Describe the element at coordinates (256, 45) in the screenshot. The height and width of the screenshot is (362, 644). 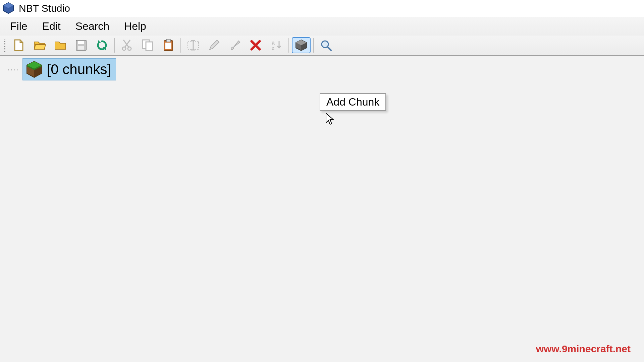
I see `delete-x-icon` at that location.